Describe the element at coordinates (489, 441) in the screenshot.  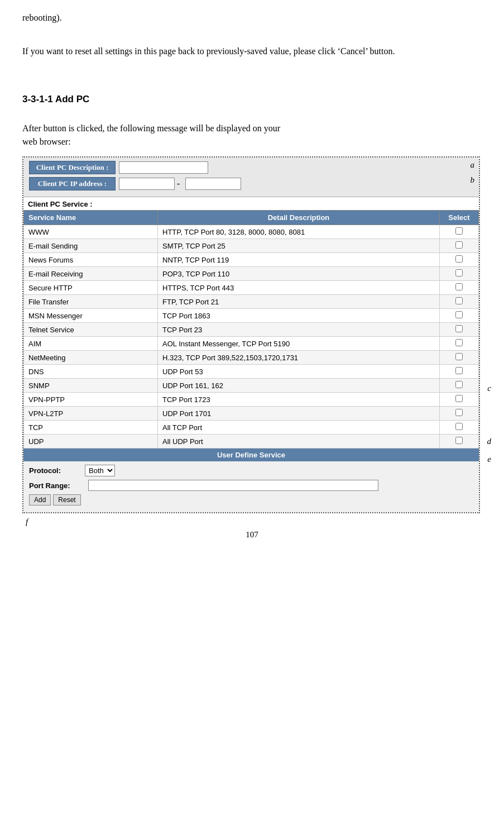
I see `label-d: d` at that location.